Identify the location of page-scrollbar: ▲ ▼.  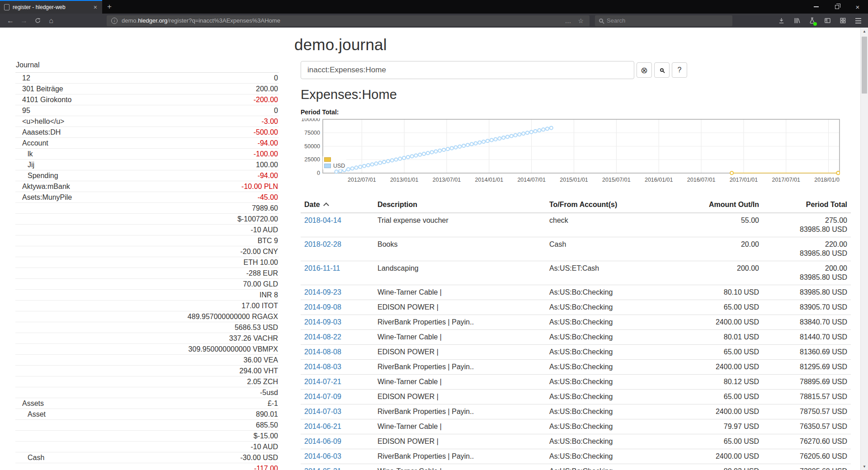
(864, 249).